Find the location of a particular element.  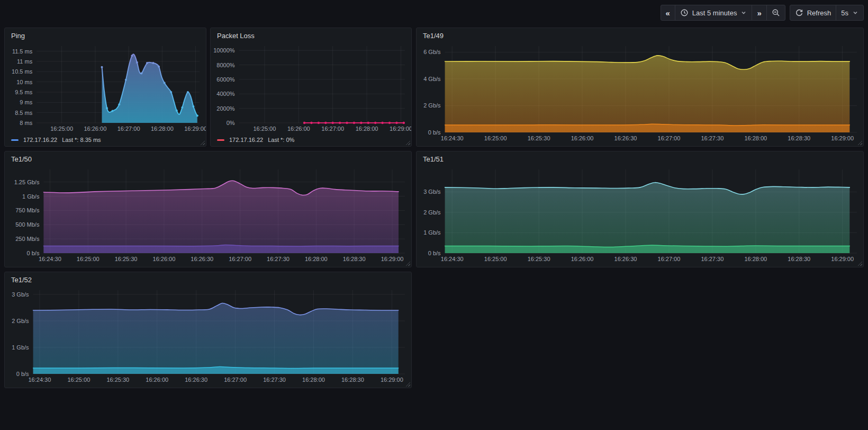

y-axis-tick-label: 1 Gb/s is located at coordinates (31, 196).